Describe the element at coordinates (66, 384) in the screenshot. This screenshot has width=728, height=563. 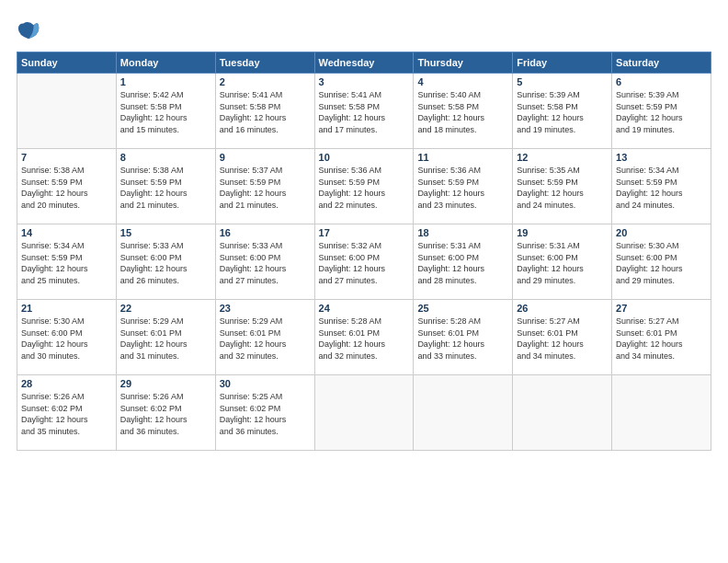
I see `day-number: 28` at that location.